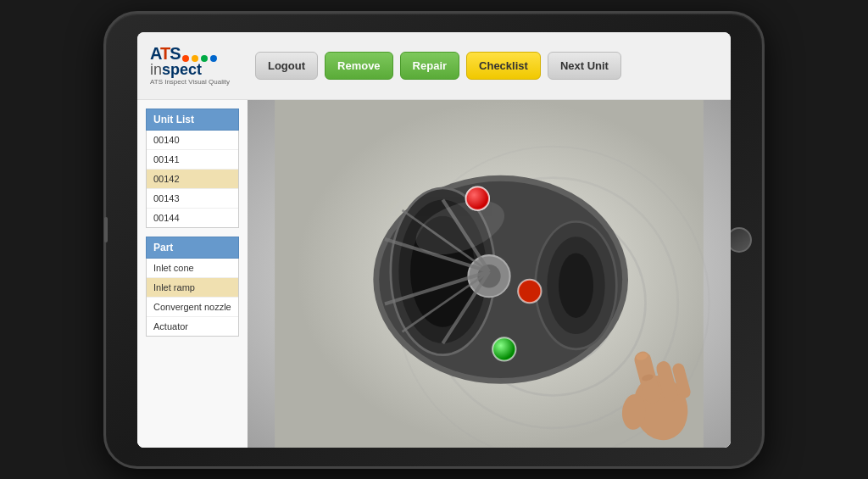 Image resolution: width=868 pixels, height=479 pixels. Describe the element at coordinates (430, 66) in the screenshot. I see `repair-button: Repair` at that location.